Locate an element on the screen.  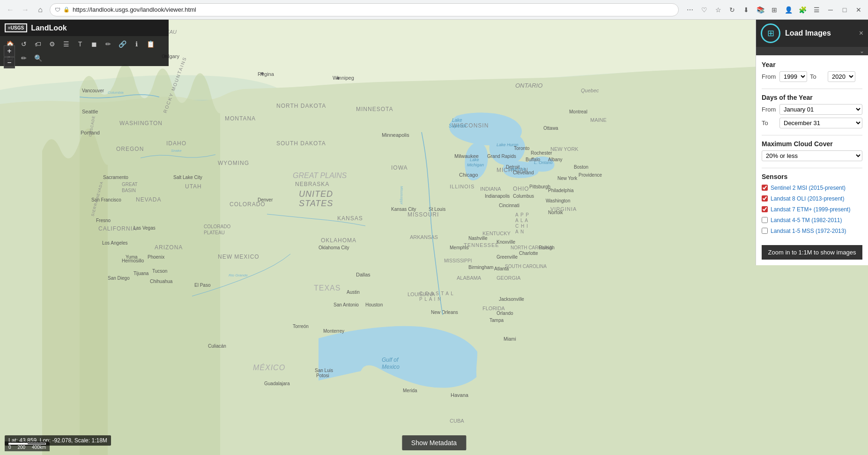
sensor5-link: Landsat 1-5 MSS (1972-2013) is located at coordinates (809, 231).